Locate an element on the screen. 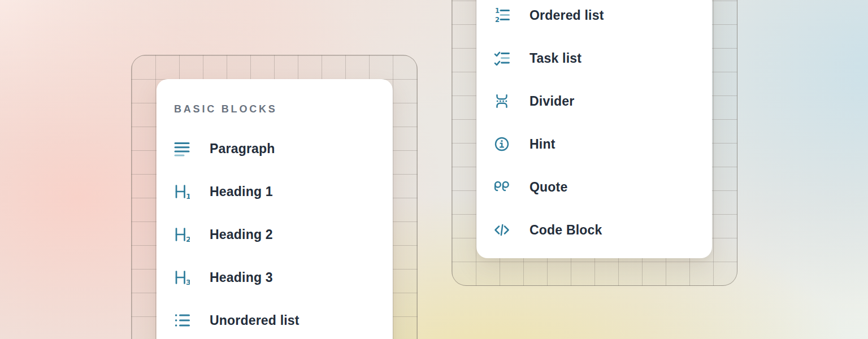  heading-1-icon: 1 is located at coordinates (182, 192).